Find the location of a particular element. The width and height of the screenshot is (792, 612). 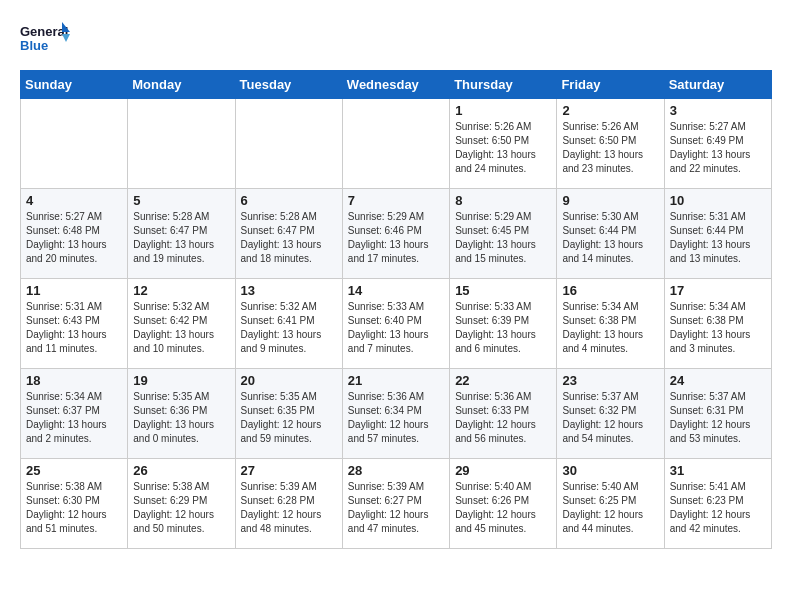

day-info: Sunrise: 5:38 AM Sunset: 6:30 PM Dayligh… is located at coordinates (74, 508).